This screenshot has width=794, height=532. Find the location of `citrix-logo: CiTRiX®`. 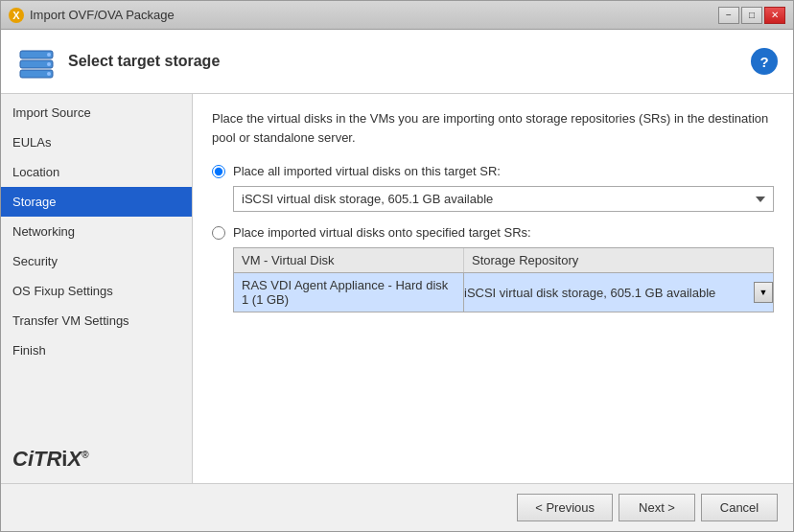

citrix-logo: CiTRiX® is located at coordinates (96, 459).